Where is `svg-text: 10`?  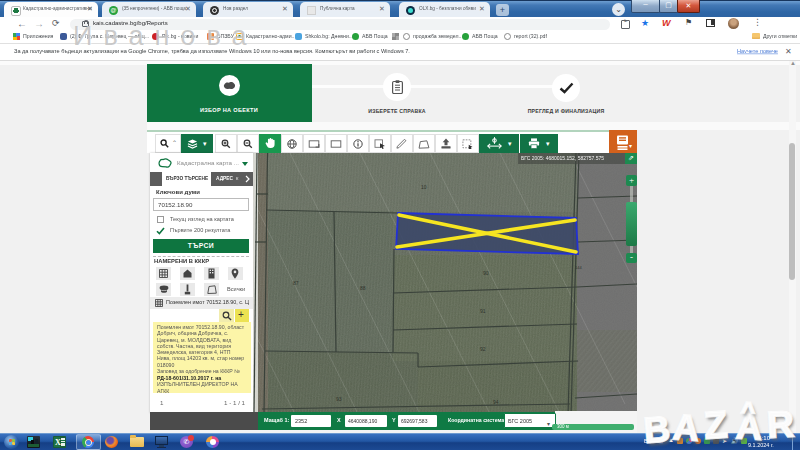 svg-text: 10 is located at coordinates (424, 187).